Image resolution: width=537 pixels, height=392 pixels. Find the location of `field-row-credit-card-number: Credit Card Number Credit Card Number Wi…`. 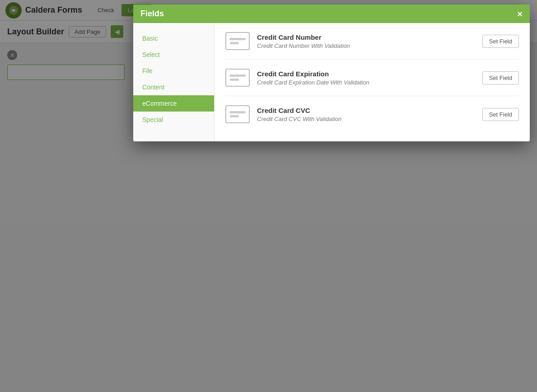

field-row-credit-card-number: Credit Card Number Credit Card Number Wi… is located at coordinates (372, 41).